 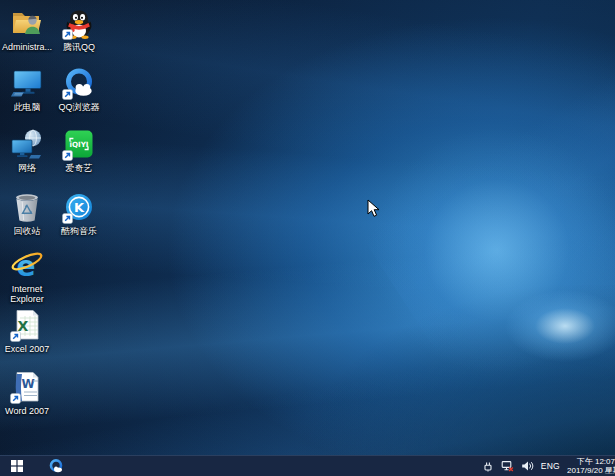 What do you see at coordinates (27, 29) in the screenshot?
I see `desktop-icon-administrator: Administra...` at bounding box center [27, 29].